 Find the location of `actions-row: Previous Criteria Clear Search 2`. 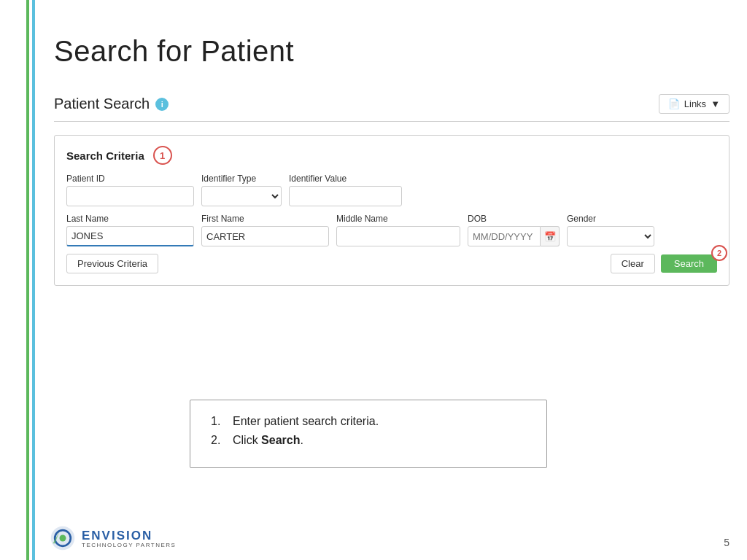

actions-row: Previous Criteria Clear Search 2 is located at coordinates (392, 264).